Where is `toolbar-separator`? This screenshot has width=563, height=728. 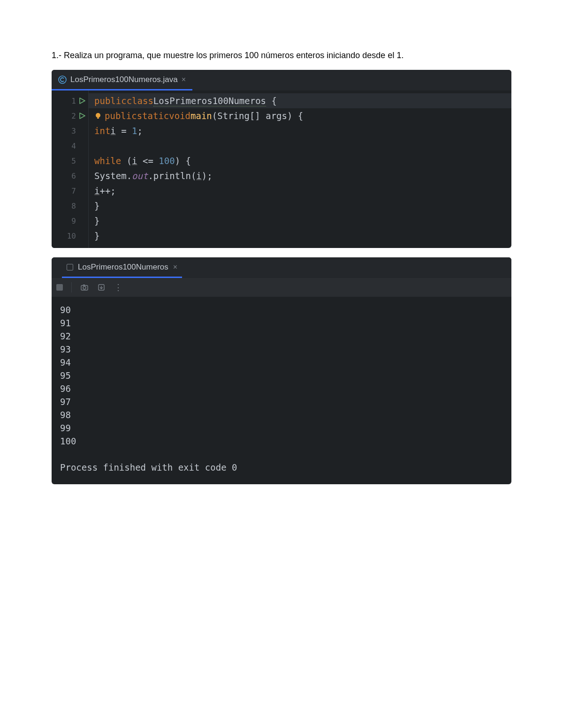 toolbar-separator is located at coordinates (71, 287).